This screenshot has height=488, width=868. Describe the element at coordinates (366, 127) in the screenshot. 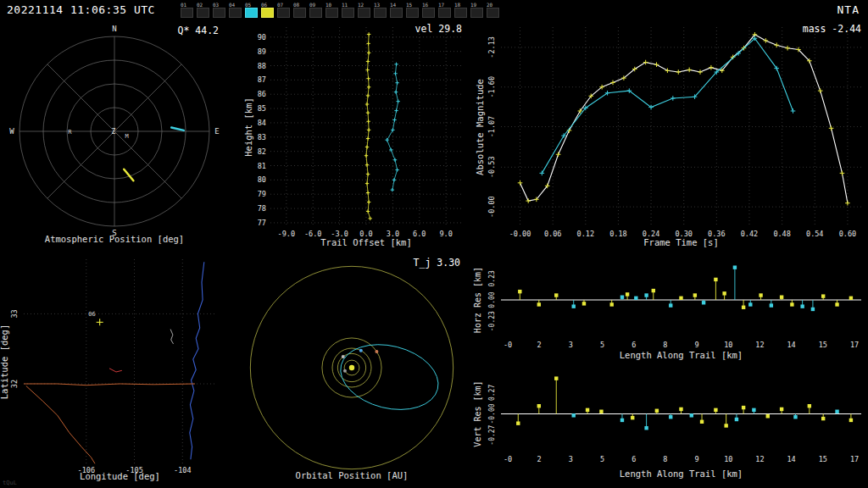

I see `trail-grid` at that location.